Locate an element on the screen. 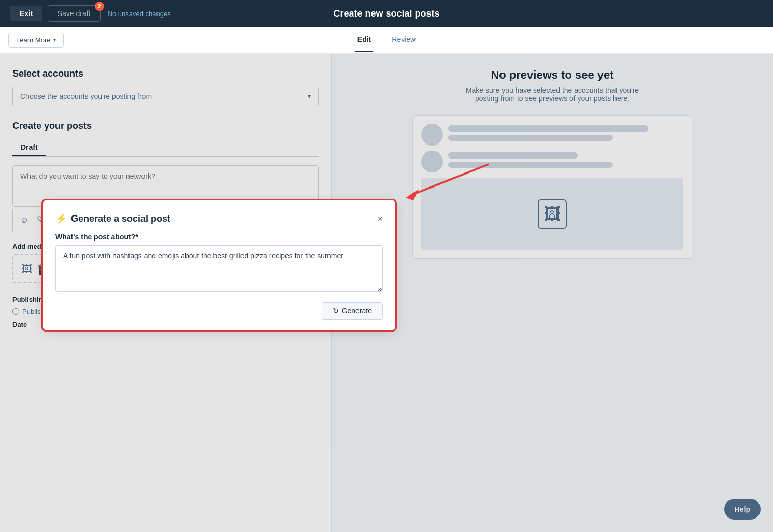 The image size is (773, 532). red-arrow is located at coordinates (447, 180).